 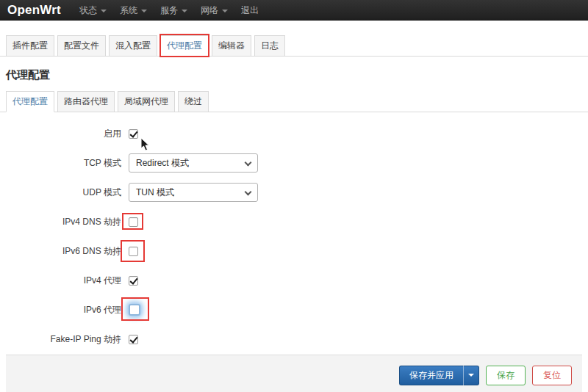 I want to click on udp-mode-value: TUN 模式, so click(x=155, y=192).